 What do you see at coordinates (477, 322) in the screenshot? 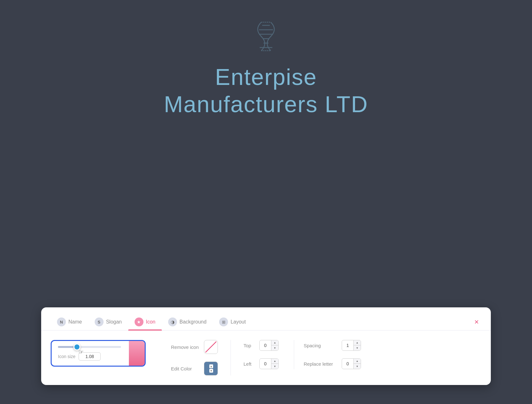
I see `close-button: ×` at bounding box center [477, 322].